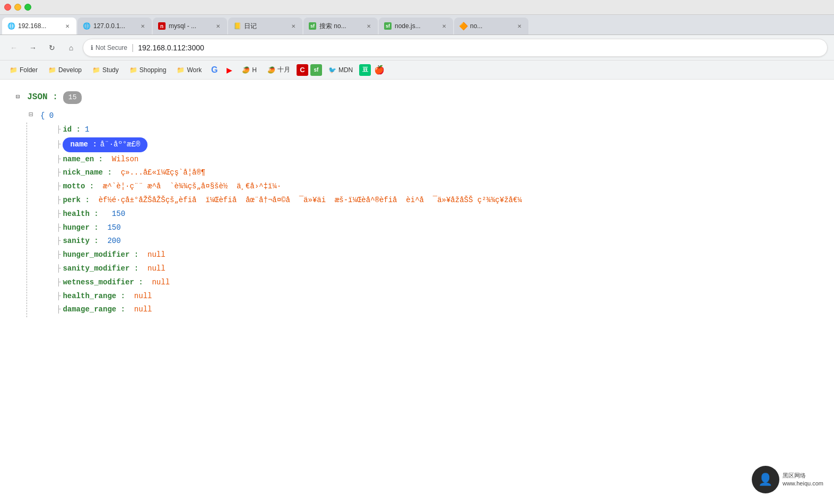 Image resolution: width=834 pixels, height=504 pixels. I want to click on url-text: 192.168.0.112:3000, so click(479, 48).